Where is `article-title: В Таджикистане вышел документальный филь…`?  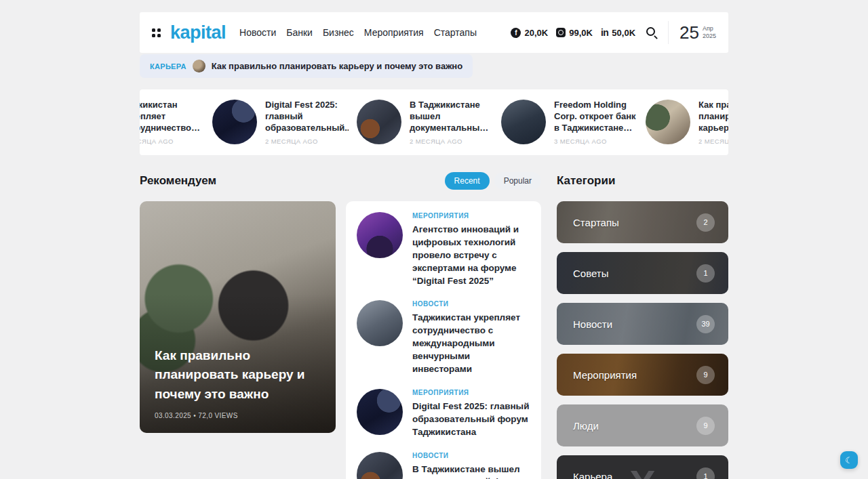
article-title: В Таджикистане вышел документальный филь… is located at coordinates (472, 472).